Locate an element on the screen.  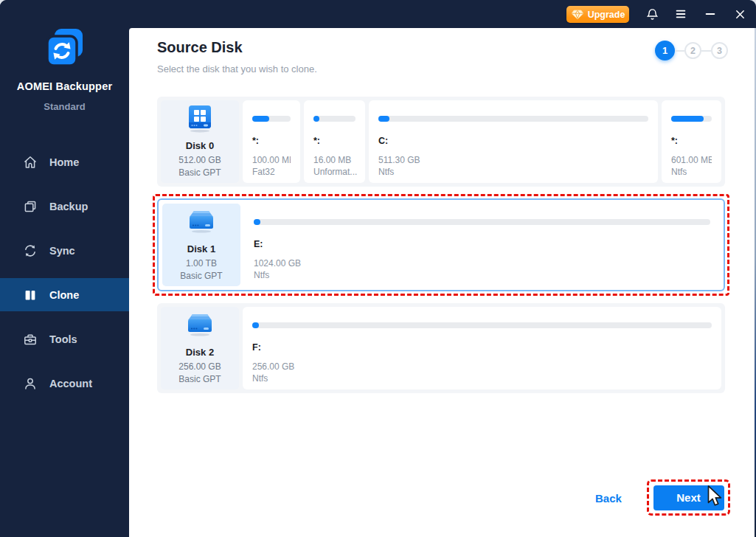
sidebar-item-sync: Sync is located at coordinates (65, 251).